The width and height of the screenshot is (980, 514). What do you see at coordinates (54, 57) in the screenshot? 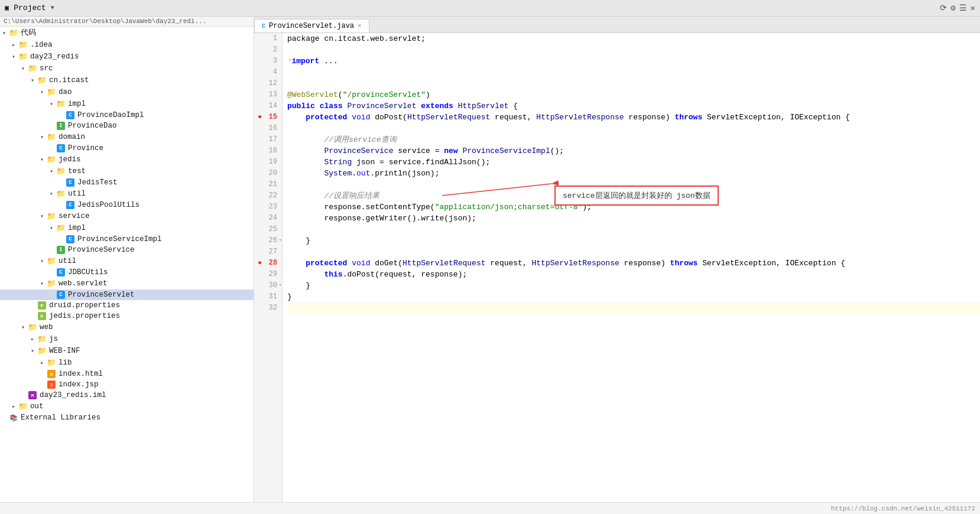
I see `tree-label-day23: day23_redis` at bounding box center [54, 57].